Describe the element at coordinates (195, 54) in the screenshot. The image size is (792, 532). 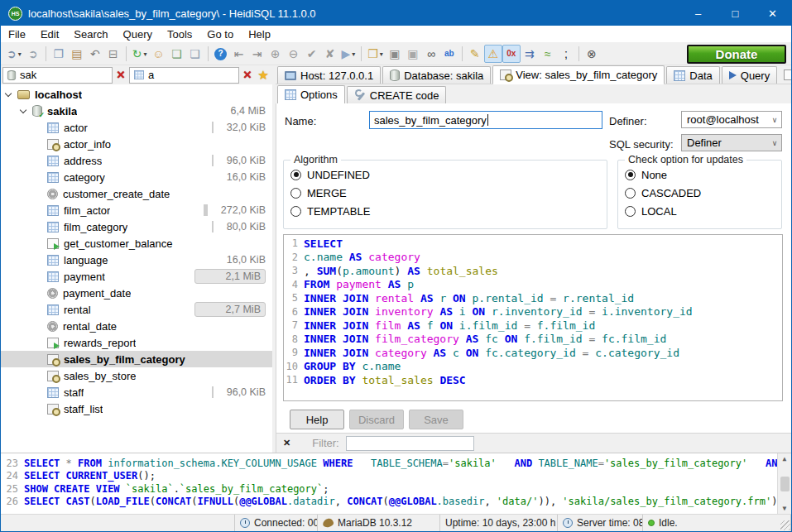
I see `save-snippet-button: ❏` at that location.